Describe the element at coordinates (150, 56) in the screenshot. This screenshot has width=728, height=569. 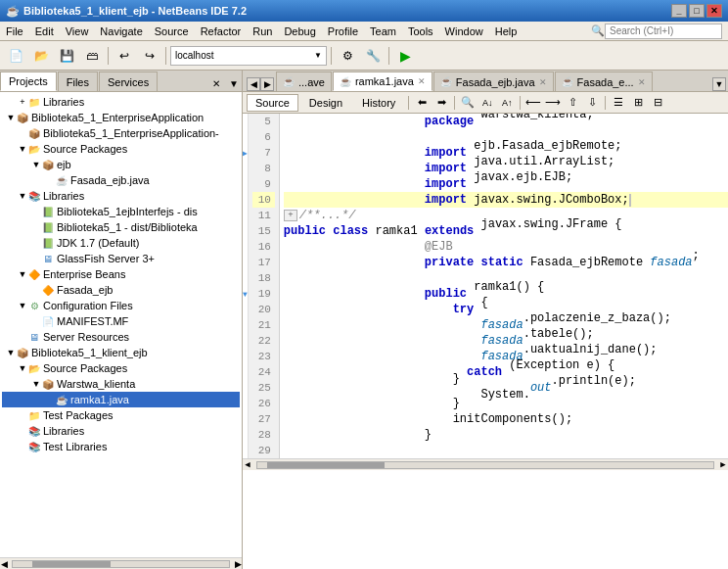
I see `redo-button: ↪` at that location.